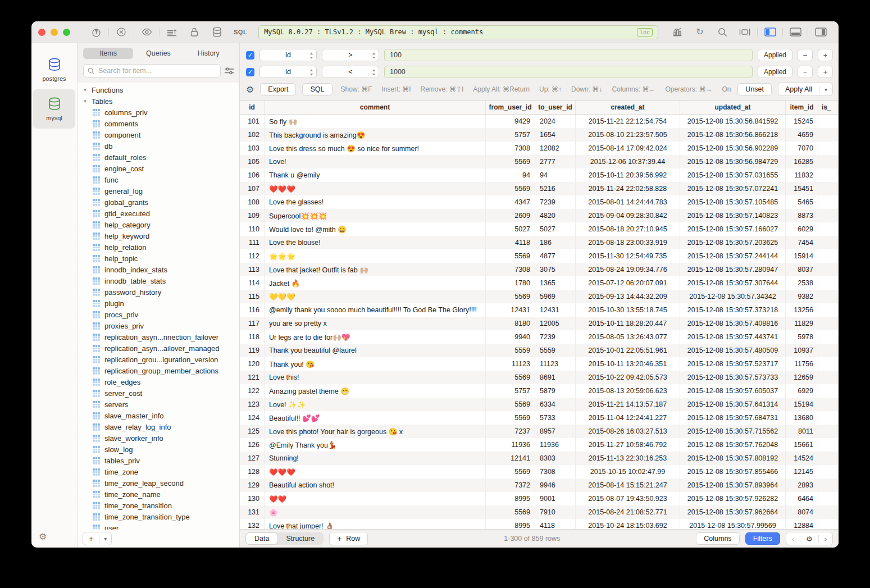 This screenshot has width=870, height=588. I want to click on table-row: 117you are so pretty x8180120052015-10-1…, so click(539, 323).